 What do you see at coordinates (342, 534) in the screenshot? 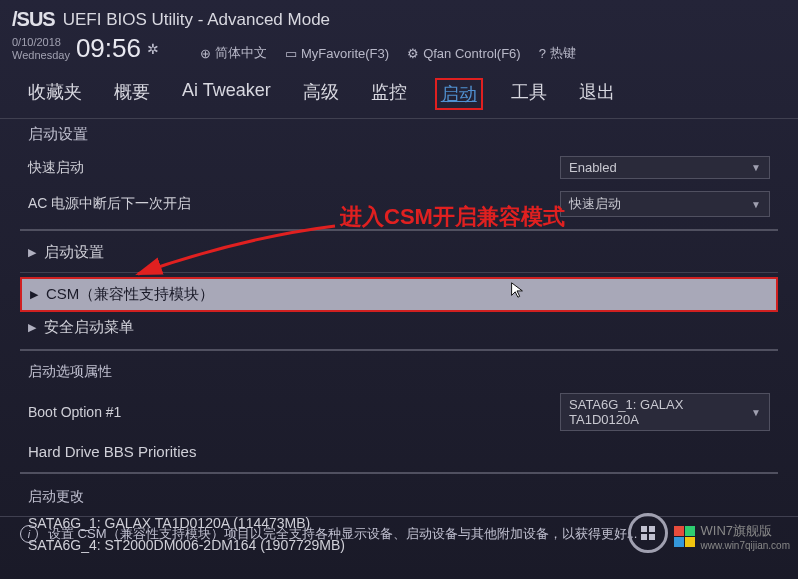
I see `help-text: 设置 CSM（兼容性支持模块）项目以完全支持各种显示设备、启动设备与其他附加设备…` at bounding box center [342, 534].